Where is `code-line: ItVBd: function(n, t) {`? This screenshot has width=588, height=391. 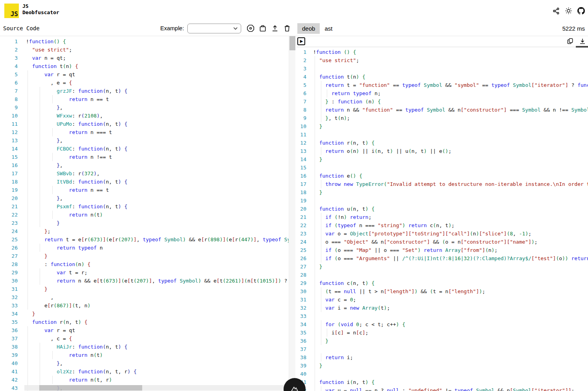
code-line: ItVBd: function(n, t) { is located at coordinates (157, 182).